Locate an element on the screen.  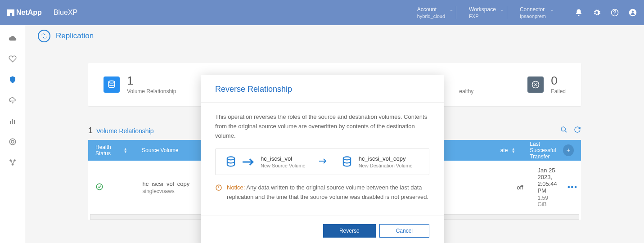
modal-footer: Reverse Cancel is located at coordinates (322, 230).